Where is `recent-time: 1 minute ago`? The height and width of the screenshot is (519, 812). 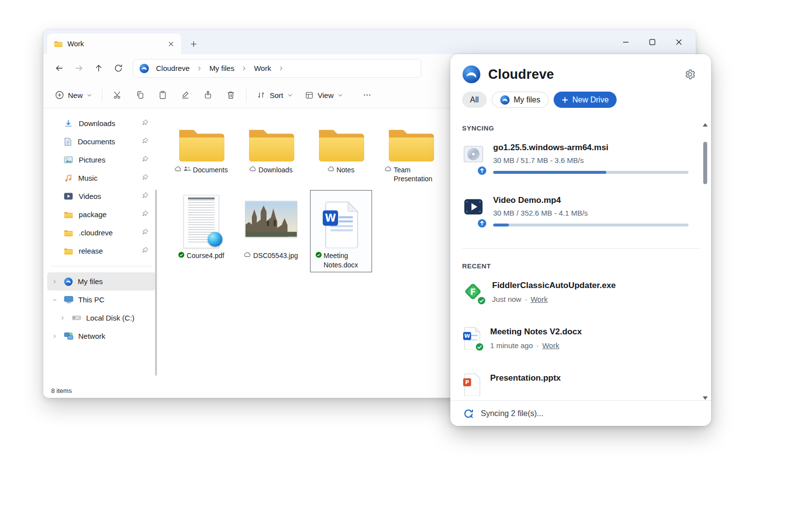 recent-time: 1 minute ago is located at coordinates (512, 346).